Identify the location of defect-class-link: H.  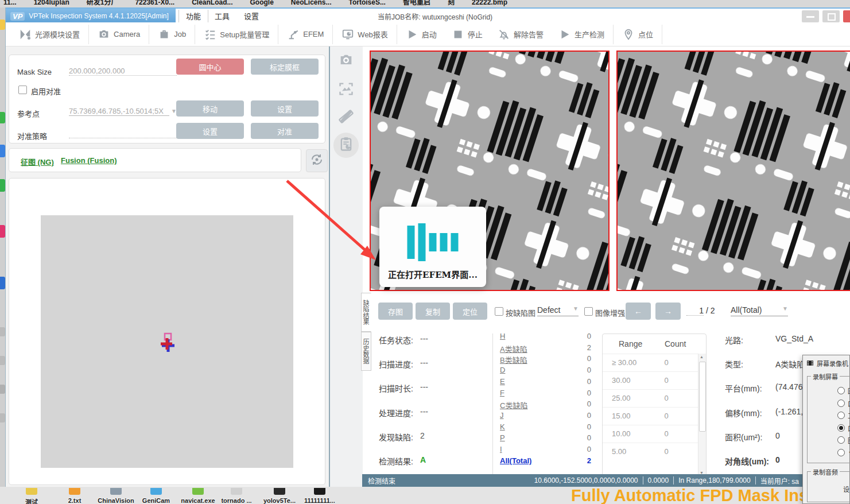
(503, 336).